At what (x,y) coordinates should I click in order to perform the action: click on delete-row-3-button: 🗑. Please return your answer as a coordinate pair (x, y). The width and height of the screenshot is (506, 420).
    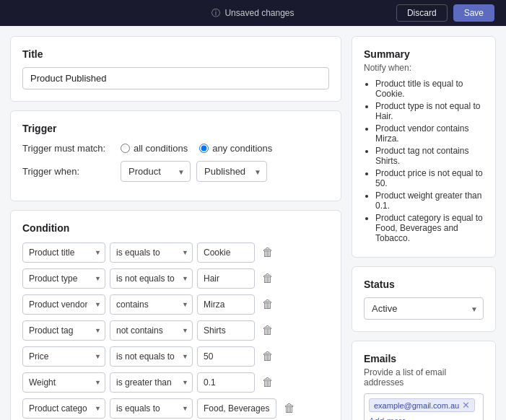
    Looking at the image, I should click on (268, 305).